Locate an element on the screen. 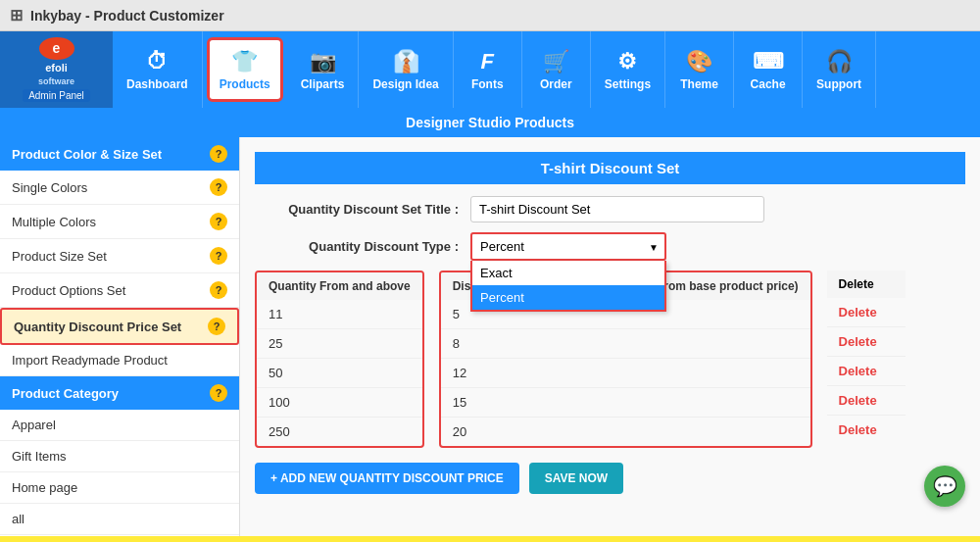 The height and width of the screenshot is (542, 980). table-row: 15 is located at coordinates (625, 403).